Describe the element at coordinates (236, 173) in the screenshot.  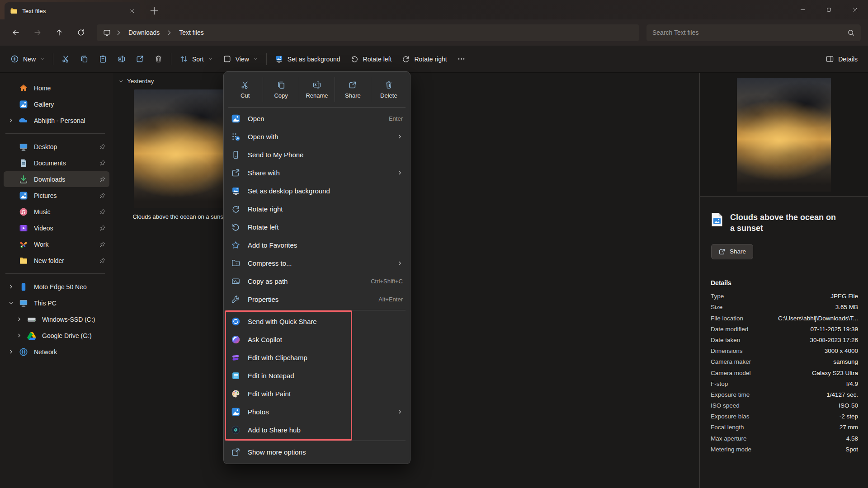
I see `share-with-icon` at that location.